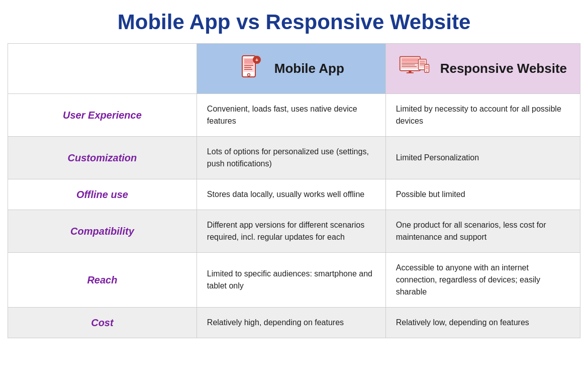 Image resolution: width=588 pixels, height=392 pixels. I want to click on table-row: Cost Relatively high, depending on featu…, so click(295, 323).